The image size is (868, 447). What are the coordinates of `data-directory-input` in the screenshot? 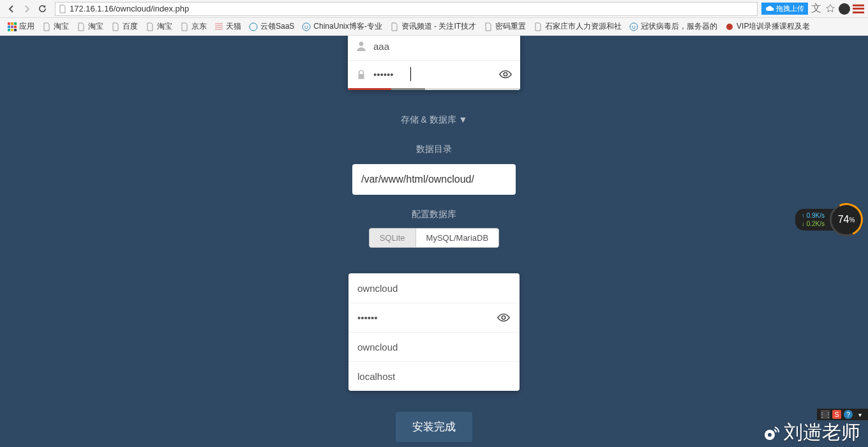 It's located at (434, 179).